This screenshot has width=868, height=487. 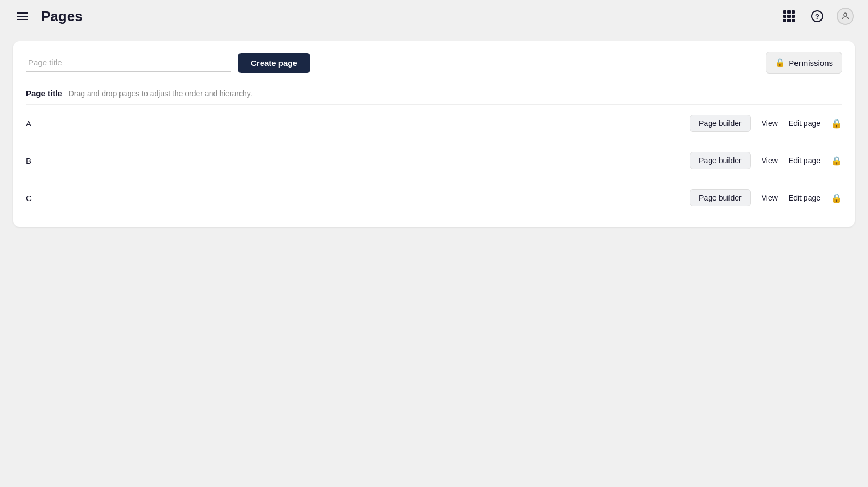 What do you see at coordinates (434, 198) in the screenshot?
I see `table-row: C Page builder View Edit page 🔒` at bounding box center [434, 198].